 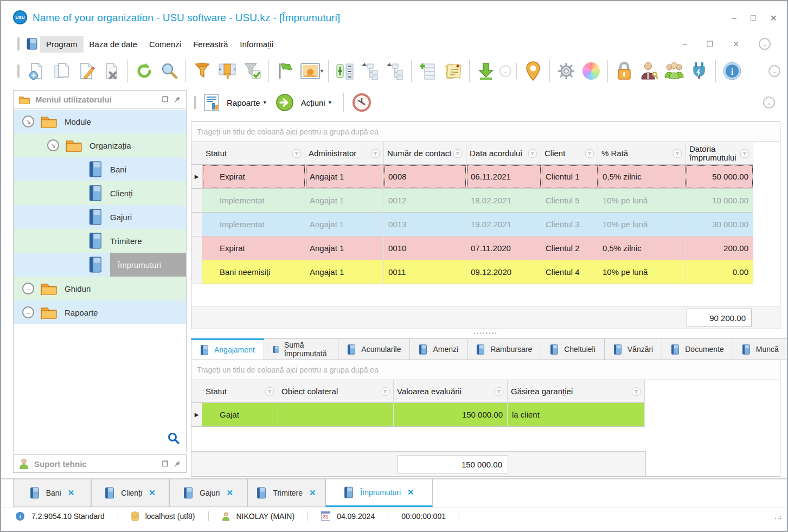 What do you see at coordinates (710, 44) in the screenshot?
I see `mdi-restore-button: ❐` at bounding box center [710, 44].